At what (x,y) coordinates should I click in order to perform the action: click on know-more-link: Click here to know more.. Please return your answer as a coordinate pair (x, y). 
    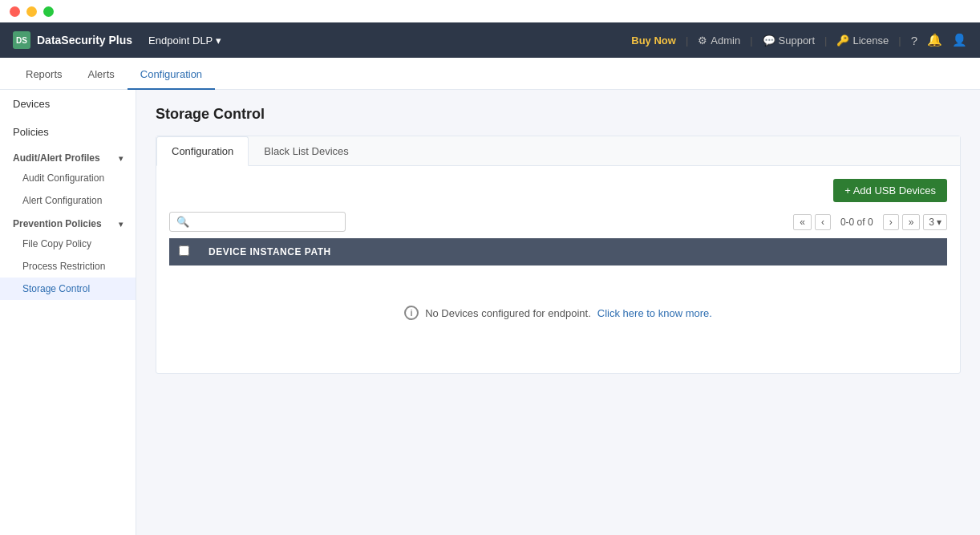
    Looking at the image, I should click on (654, 313).